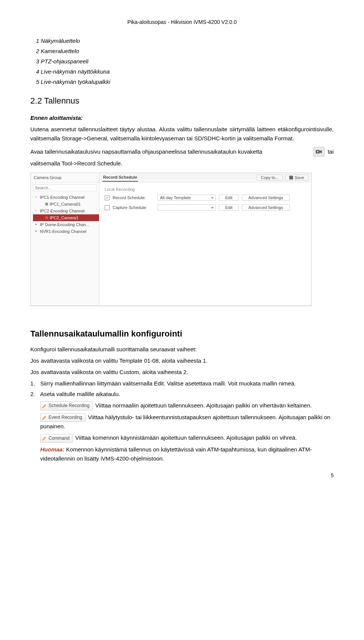 This screenshot has width=364, height=640. What do you see at coordinates (182, 134) in the screenshot?
I see `para-1: Uutena asennetut tallennuslaitteet täyty…` at bounding box center [182, 134].